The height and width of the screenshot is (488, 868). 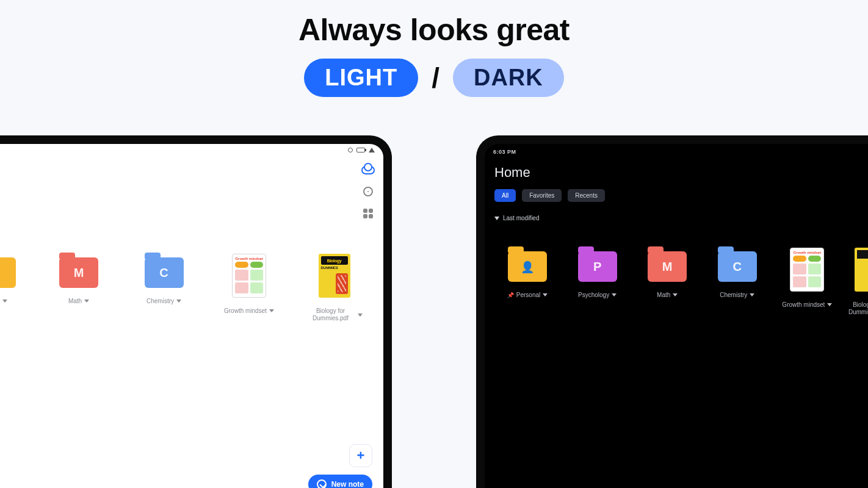 What do you see at coordinates (434, 78) in the screenshot?
I see `theme-badge-row: LIGHT / DARK` at bounding box center [434, 78].